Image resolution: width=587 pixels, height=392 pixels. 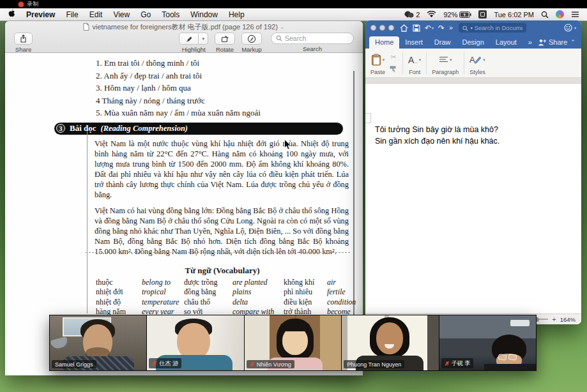 I want to click on cut-button: ✂, so click(x=393, y=57).